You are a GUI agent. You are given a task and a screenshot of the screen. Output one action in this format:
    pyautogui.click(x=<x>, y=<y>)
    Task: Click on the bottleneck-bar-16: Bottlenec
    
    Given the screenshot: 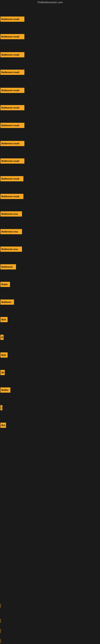 What is the action you would take?
    pyautogui.click(x=7, y=302)
    